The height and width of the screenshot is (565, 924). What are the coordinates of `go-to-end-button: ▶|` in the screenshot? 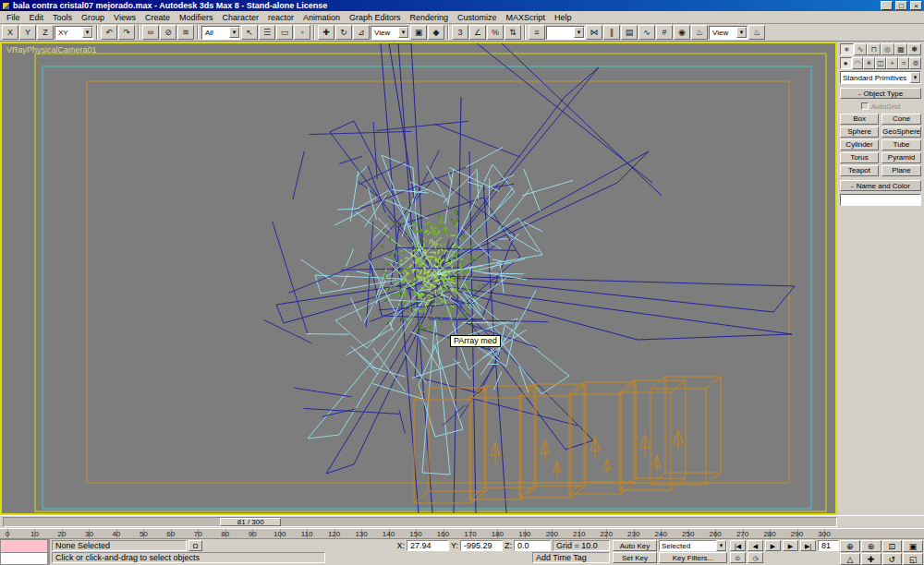 It's located at (808, 546).